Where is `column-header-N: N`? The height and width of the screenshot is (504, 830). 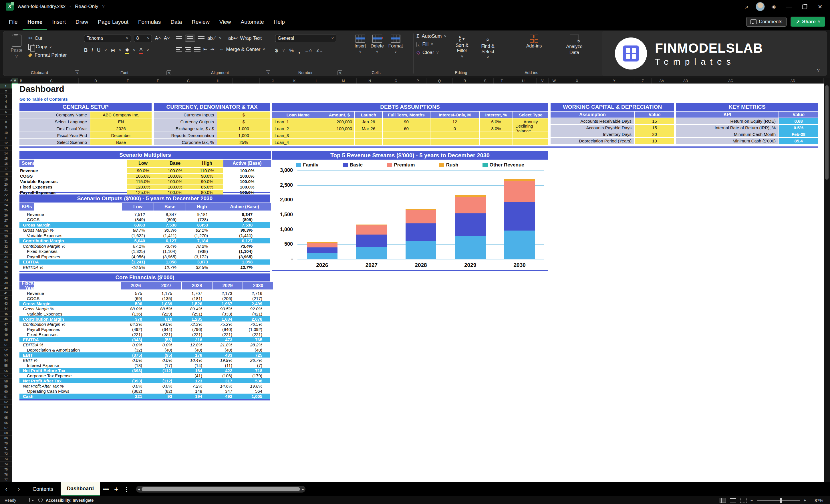 column-header-N: N is located at coordinates (370, 81).